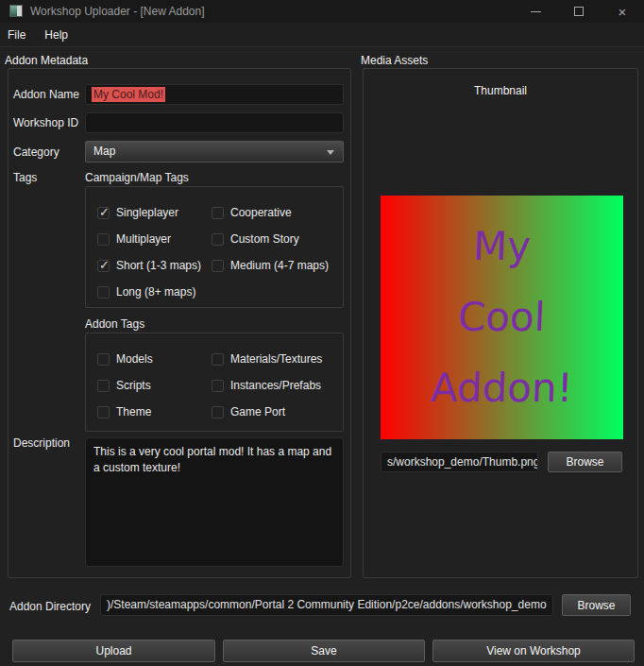  Describe the element at coordinates (585, 462) in the screenshot. I see `thumbnail-browse-button: Browse` at that location.